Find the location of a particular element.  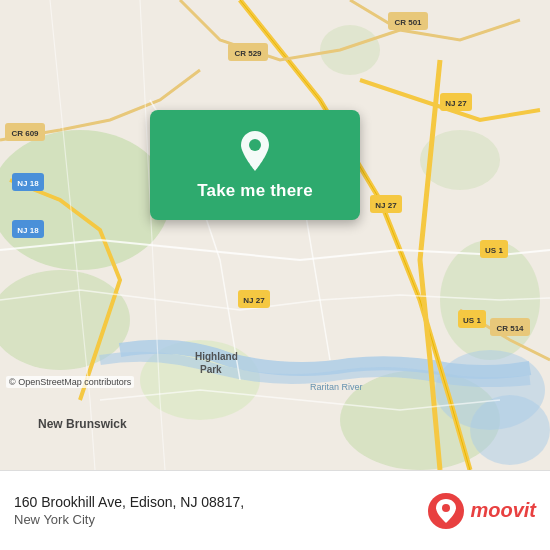

take-me-there-button: Take me there is located at coordinates (255, 165).